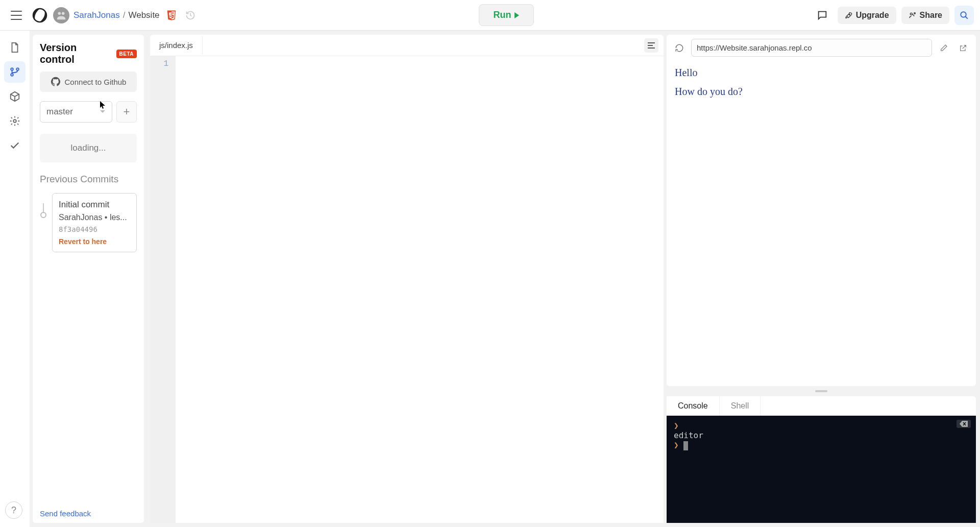 The image size is (980, 527). I want to click on commit-dot, so click(43, 215).